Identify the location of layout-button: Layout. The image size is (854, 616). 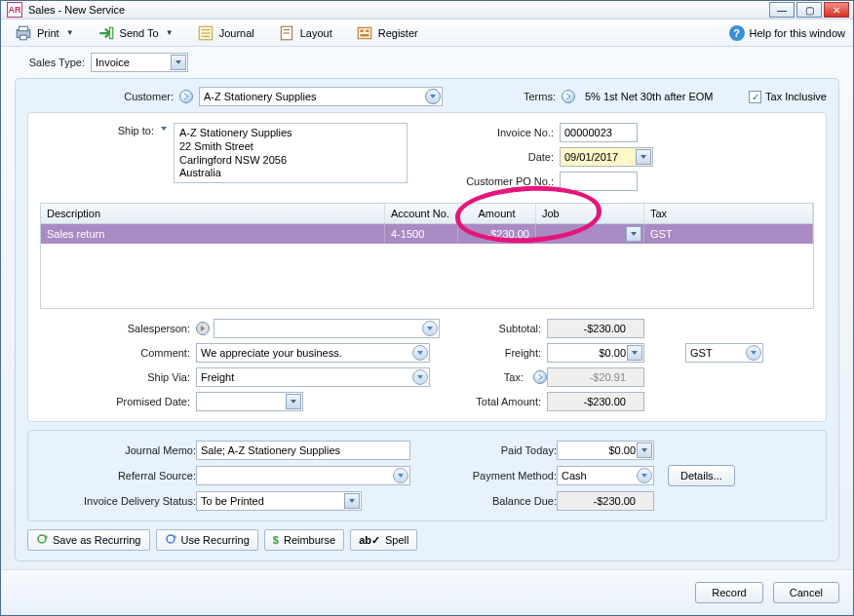
(305, 33).